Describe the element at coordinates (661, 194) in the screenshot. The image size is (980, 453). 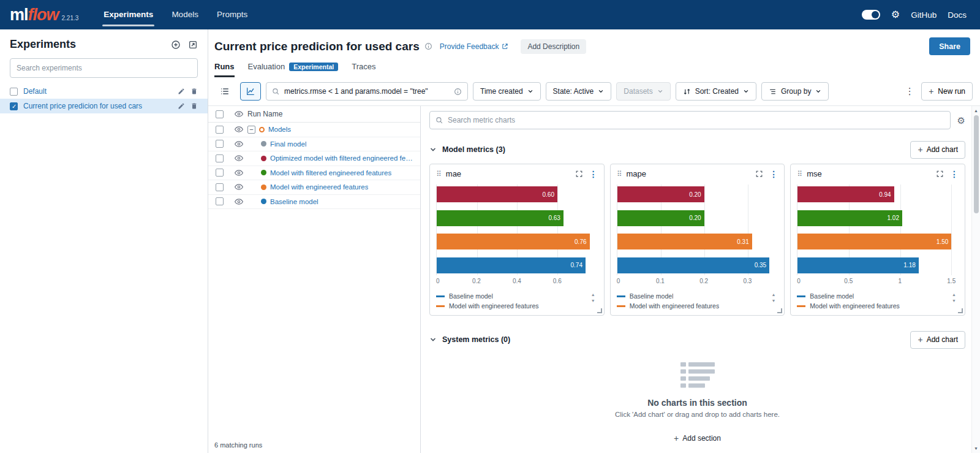
I see `bar: 0.20` at that location.